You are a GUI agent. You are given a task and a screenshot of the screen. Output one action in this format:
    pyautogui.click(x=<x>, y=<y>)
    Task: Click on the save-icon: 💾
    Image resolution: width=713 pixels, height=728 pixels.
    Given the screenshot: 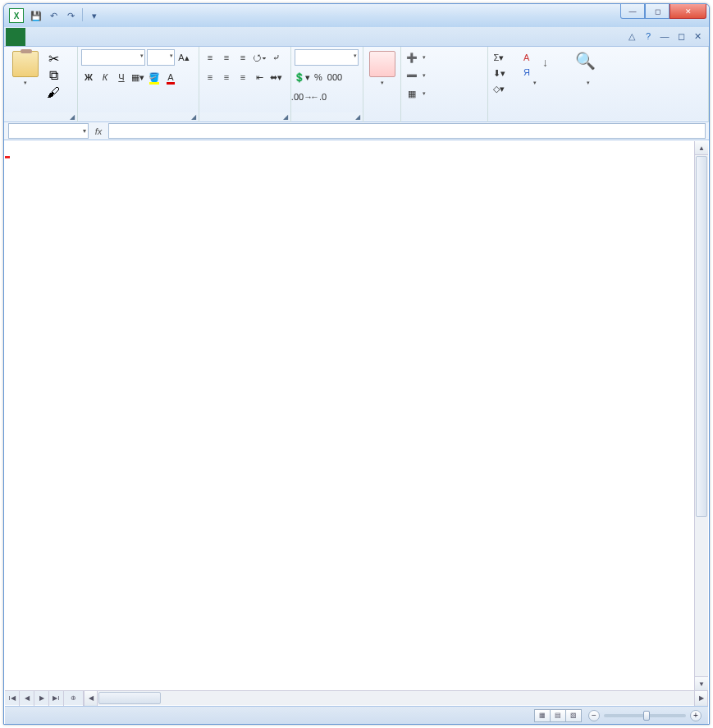 What is the action you would take?
    pyautogui.click(x=36, y=16)
    